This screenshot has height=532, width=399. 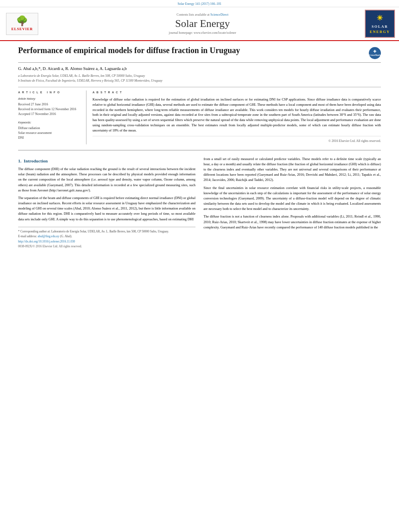 I want to click on keyword-1: Diffuse radiation, so click(x=50, y=128).